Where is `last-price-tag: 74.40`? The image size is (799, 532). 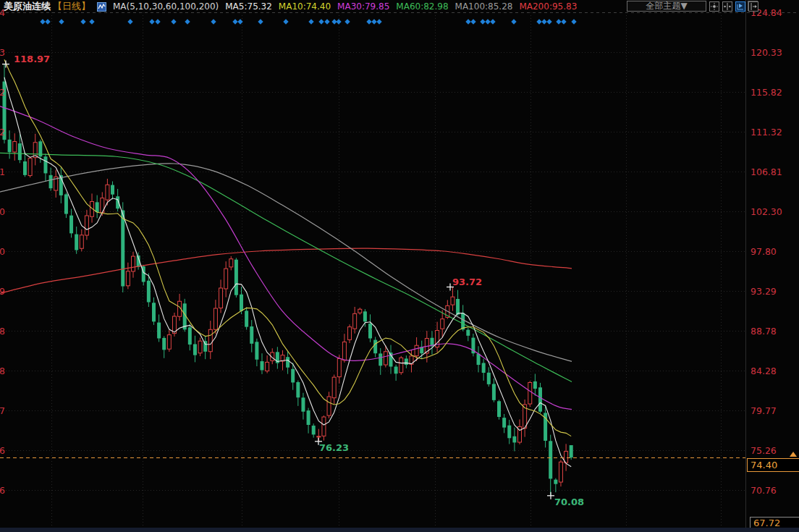 last-price-tag: 74.40 is located at coordinates (773, 465).